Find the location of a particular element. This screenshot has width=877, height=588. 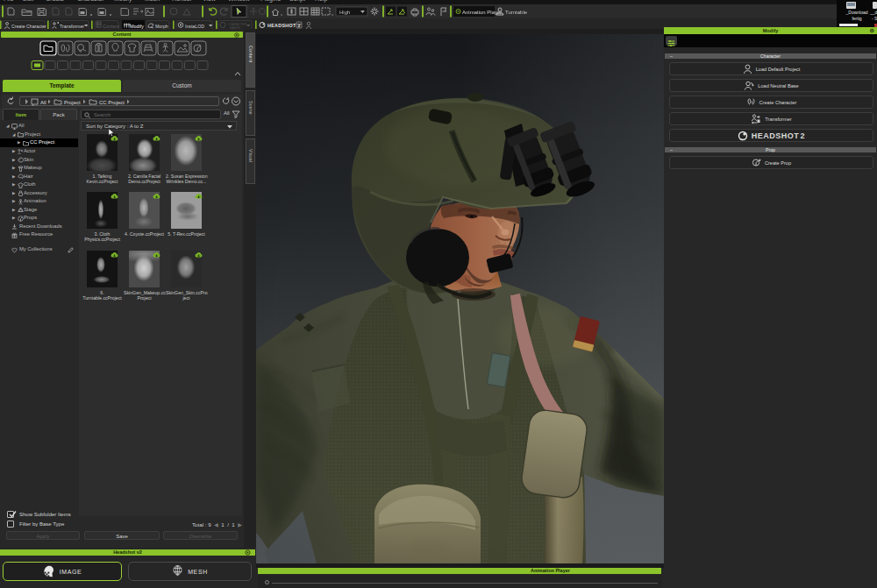

svg-text: Turntable is located at coordinates (517, 12).